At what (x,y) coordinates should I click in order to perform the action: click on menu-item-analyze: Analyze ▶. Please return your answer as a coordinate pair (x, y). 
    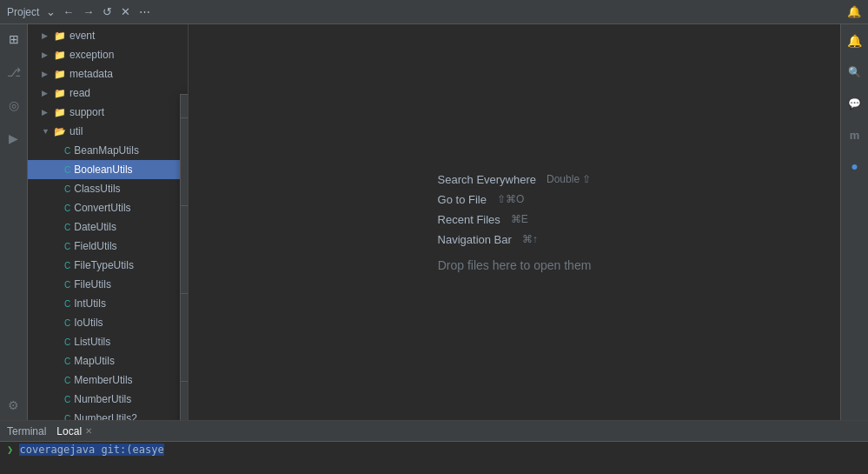
    Looking at the image, I should click on (184, 239).